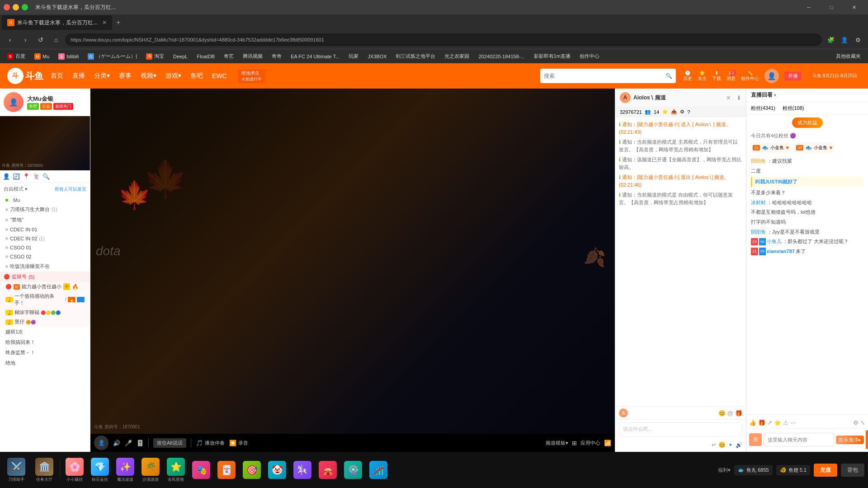 This screenshot has width=868, height=488. I want to click on nav-game: 游戏▾, so click(174, 76).